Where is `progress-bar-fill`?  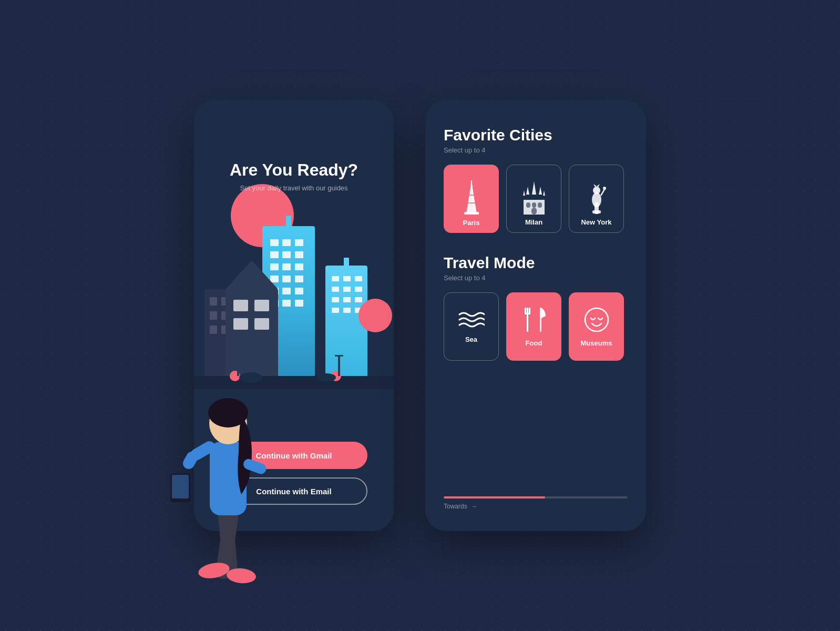 progress-bar-fill is located at coordinates (494, 497).